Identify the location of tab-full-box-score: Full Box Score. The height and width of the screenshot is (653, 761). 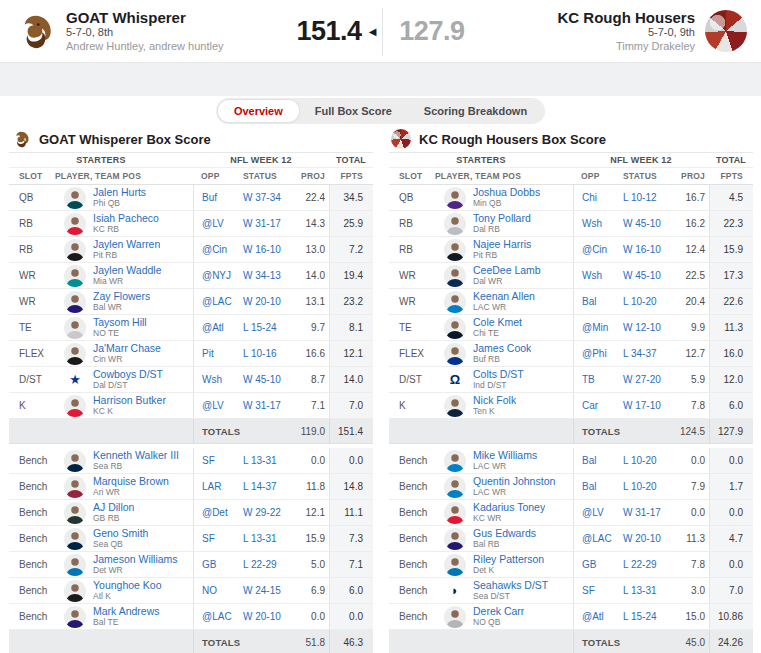
(354, 111).